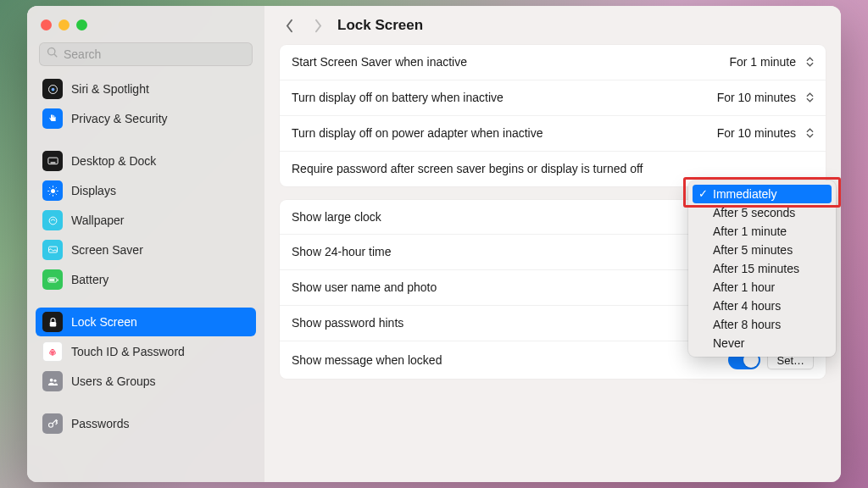  Describe the element at coordinates (53, 352) in the screenshot. I see `fingerprint-icon` at that location.